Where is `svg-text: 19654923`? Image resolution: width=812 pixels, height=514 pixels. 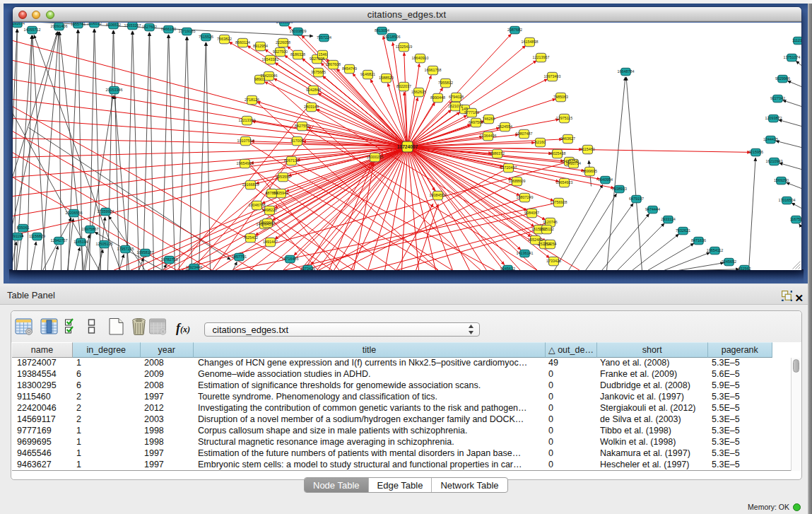
svg-text: 19654923 is located at coordinates (564, 182).